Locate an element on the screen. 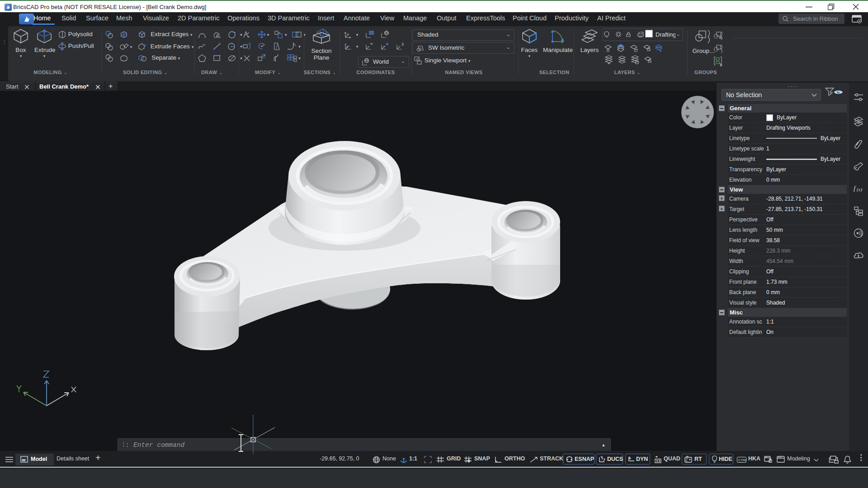 The width and height of the screenshot is (868, 488). svg-text: CTRL is located at coordinates (742, 460).